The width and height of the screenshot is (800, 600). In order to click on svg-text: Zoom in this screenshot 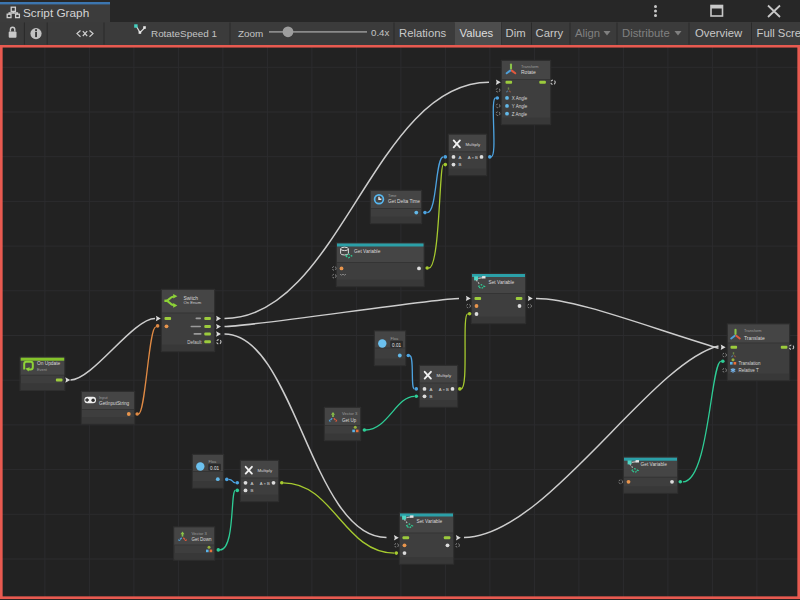, I will do `click(250, 34)`.